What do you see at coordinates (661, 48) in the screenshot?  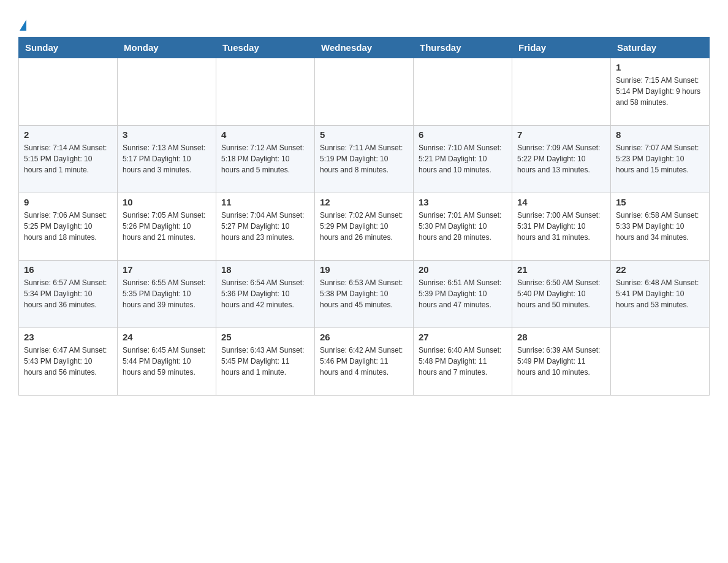 I see `day-of-week-header: Saturday` at bounding box center [661, 48].